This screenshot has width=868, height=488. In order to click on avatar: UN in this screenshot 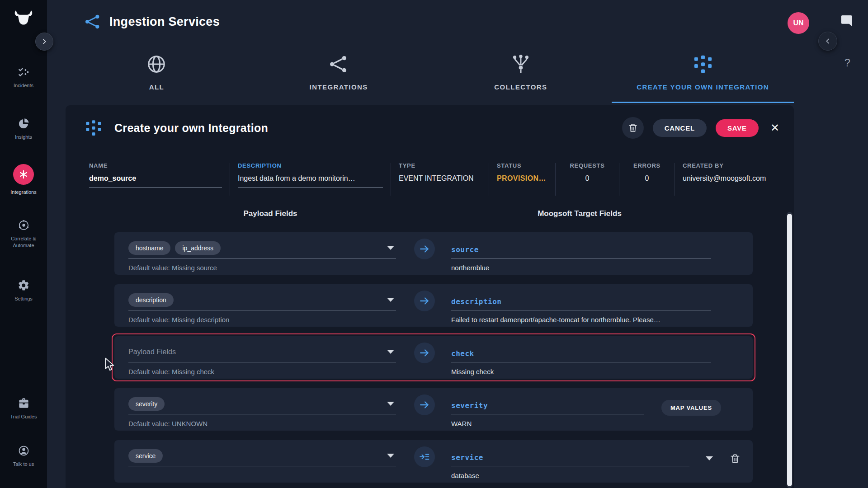, I will do `click(798, 23)`.